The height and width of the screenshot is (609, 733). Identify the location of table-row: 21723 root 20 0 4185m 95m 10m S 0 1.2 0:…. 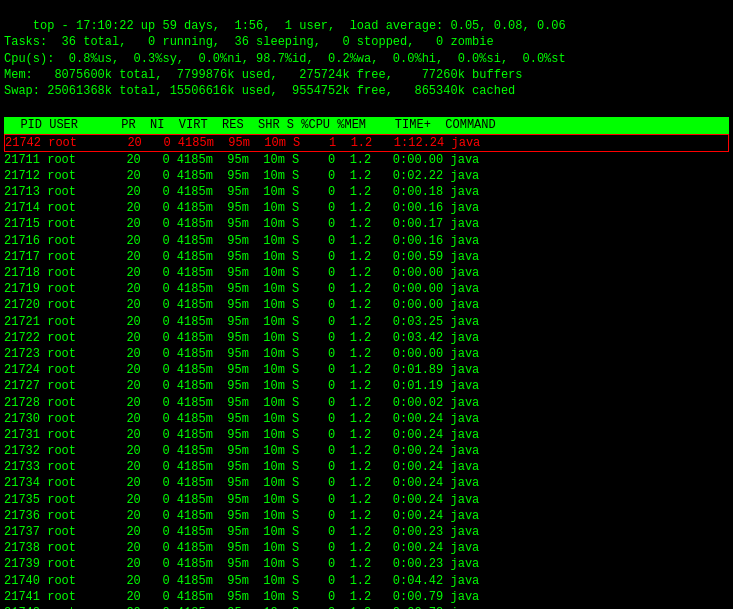
(366, 354).